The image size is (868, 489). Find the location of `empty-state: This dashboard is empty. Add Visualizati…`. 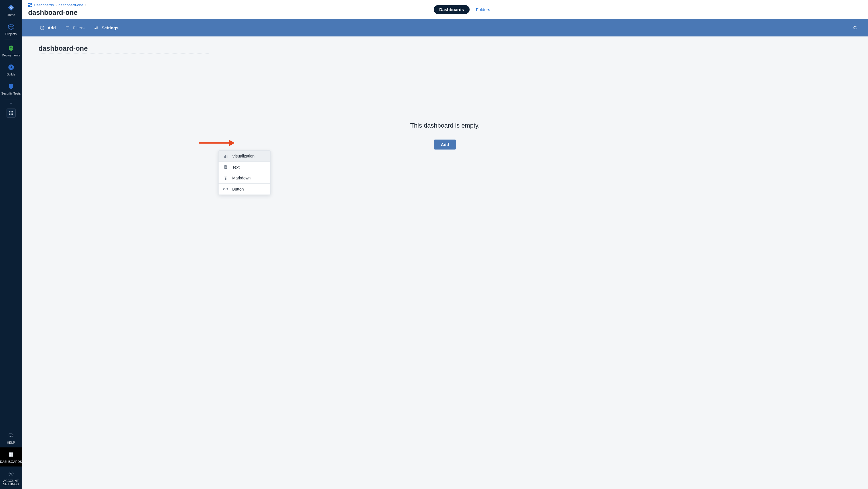

empty-state: This dashboard is empty. Add Visualizati… is located at coordinates (445, 136).